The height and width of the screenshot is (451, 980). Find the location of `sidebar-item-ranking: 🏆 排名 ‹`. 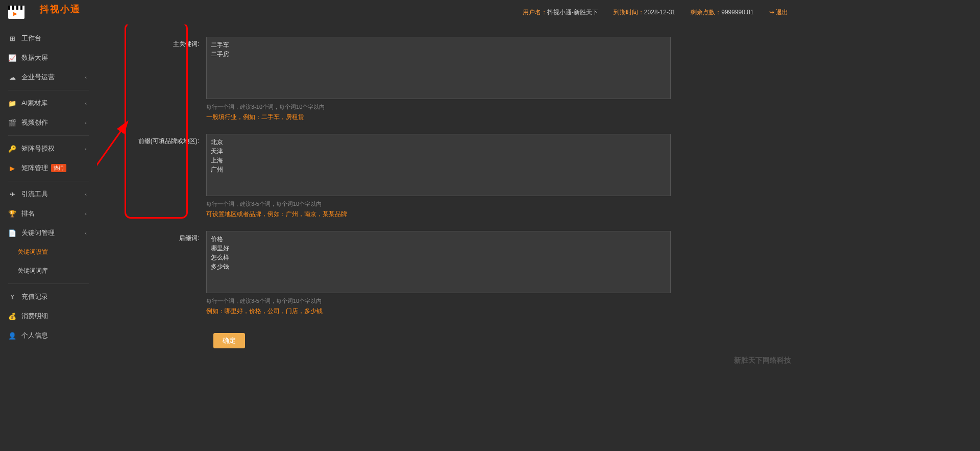

sidebar-item-ranking: 🏆 排名 ‹ is located at coordinates (48, 213).